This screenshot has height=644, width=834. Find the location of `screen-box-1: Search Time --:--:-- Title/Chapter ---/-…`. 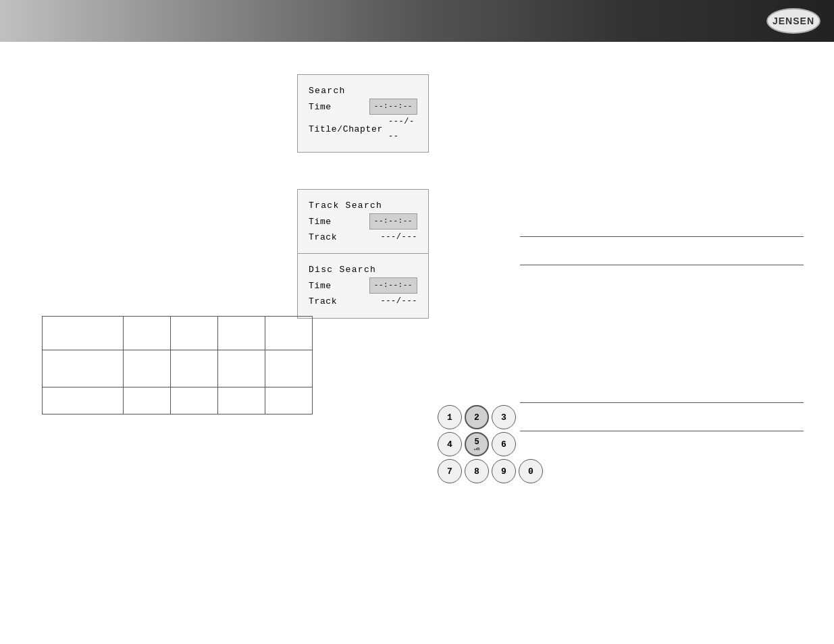

screen-box-1: Search Time --:--:-- Title/Chapter ---/-… is located at coordinates (363, 113).